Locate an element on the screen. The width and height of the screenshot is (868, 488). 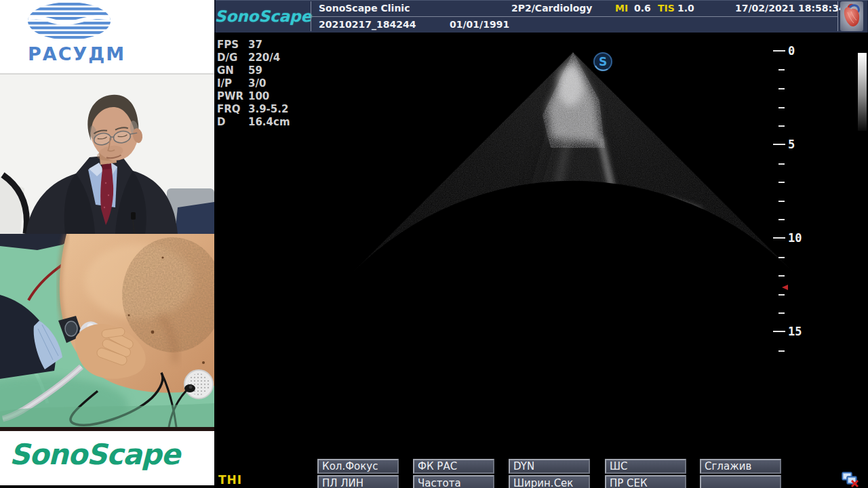
header-bar: SonoScape SonoScape Clinic 2P2/Cardiolog… is located at coordinates (541, 16).